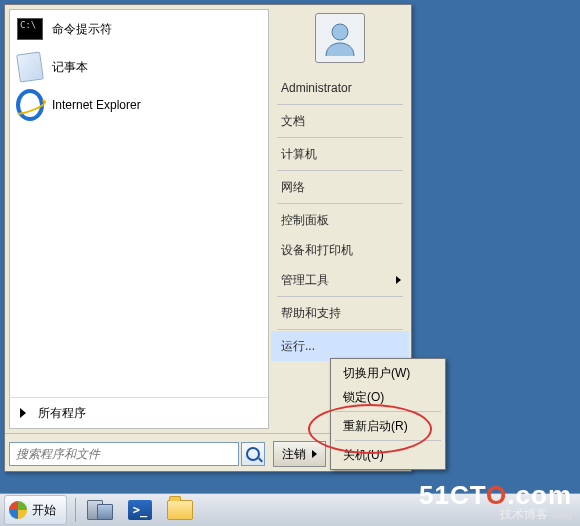 This screenshot has height=526, width=580. I want to click on logoff-button: 注销, so click(300, 454).